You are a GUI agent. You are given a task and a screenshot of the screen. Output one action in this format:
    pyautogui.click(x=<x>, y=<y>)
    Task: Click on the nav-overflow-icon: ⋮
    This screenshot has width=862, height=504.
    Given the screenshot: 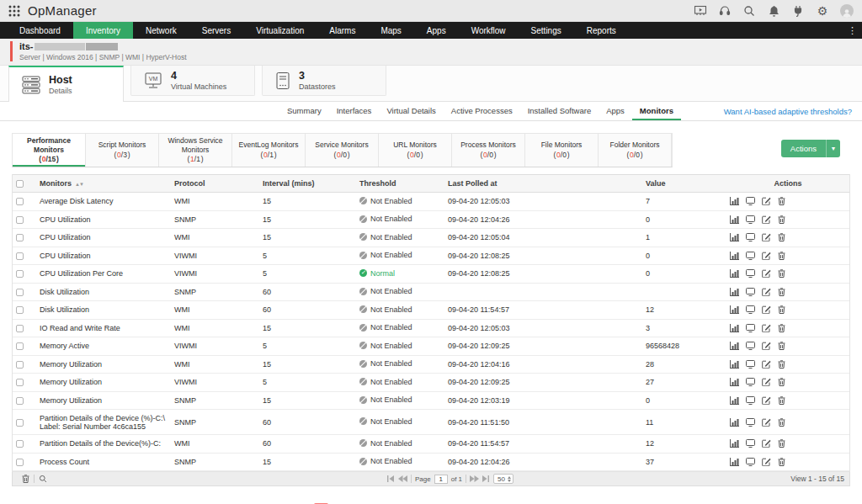 What is the action you would take?
    pyautogui.click(x=852, y=30)
    